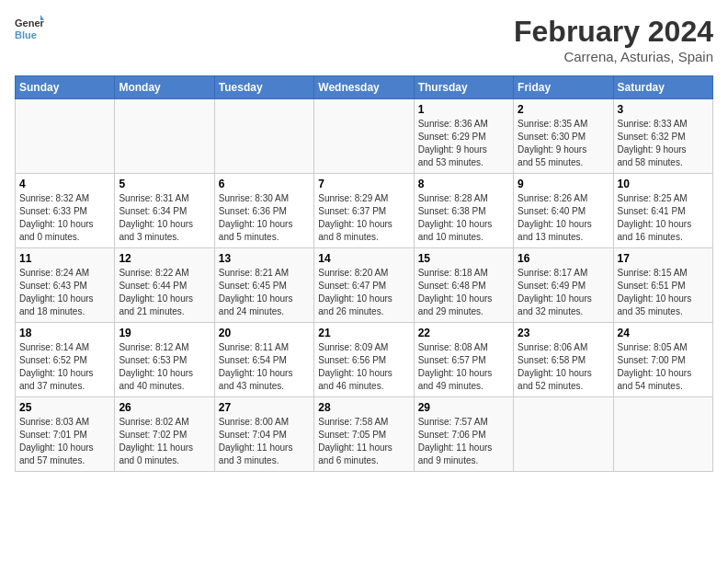  Describe the element at coordinates (364, 259) in the screenshot. I see `day-number: 14` at that location.